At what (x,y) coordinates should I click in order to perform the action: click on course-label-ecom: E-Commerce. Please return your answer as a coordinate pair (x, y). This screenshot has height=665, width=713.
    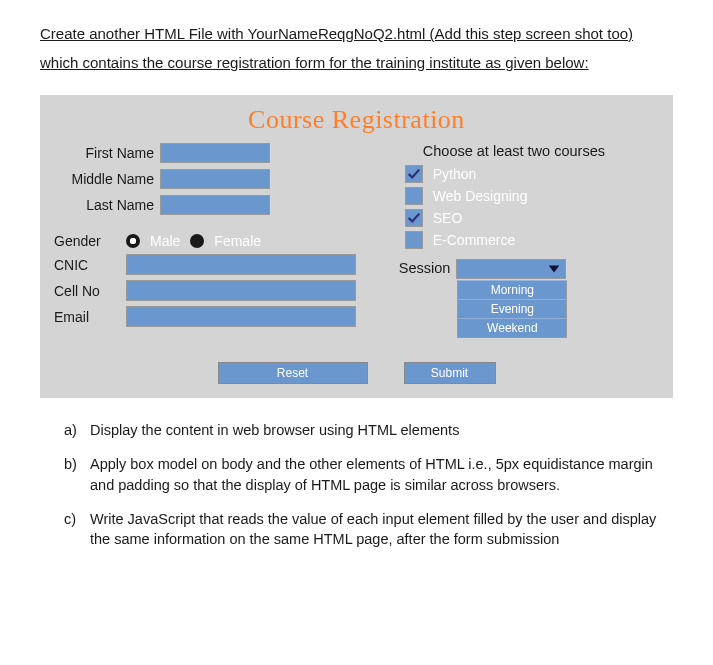
    Looking at the image, I should click on (474, 240).